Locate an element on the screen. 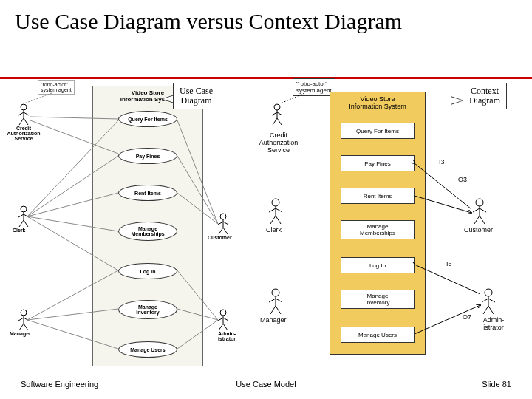 This screenshot has height=399, width=532. note-robo-actor-right: "robo-actor"system agent is located at coordinates (314, 87).